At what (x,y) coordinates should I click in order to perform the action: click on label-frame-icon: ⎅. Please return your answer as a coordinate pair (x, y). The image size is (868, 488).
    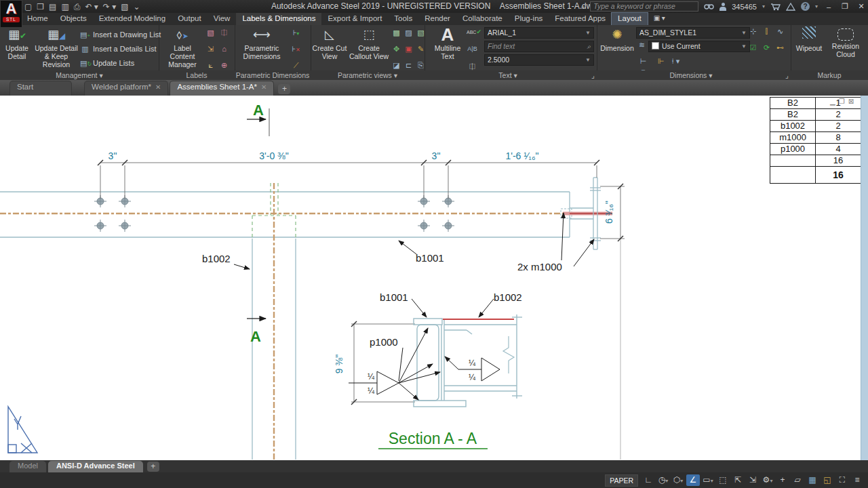
    Looking at the image, I should click on (224, 33).